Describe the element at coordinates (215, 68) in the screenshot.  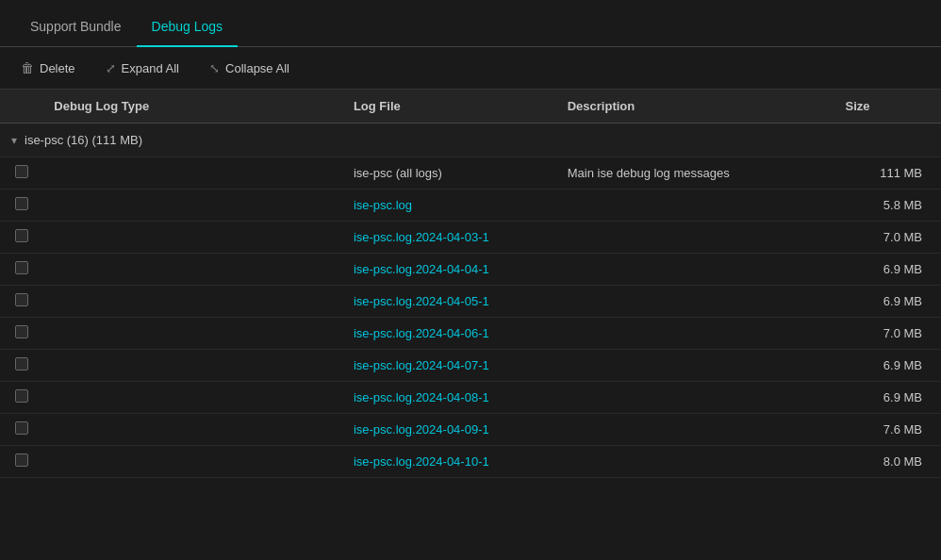
I see `collapse-icon: ⤡` at that location.